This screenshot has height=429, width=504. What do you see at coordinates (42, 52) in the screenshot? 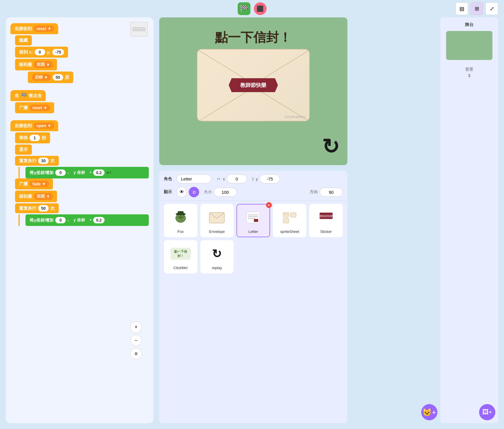
I see `move-xy-command: 移到 x: 0 y: -75` at bounding box center [42, 52].